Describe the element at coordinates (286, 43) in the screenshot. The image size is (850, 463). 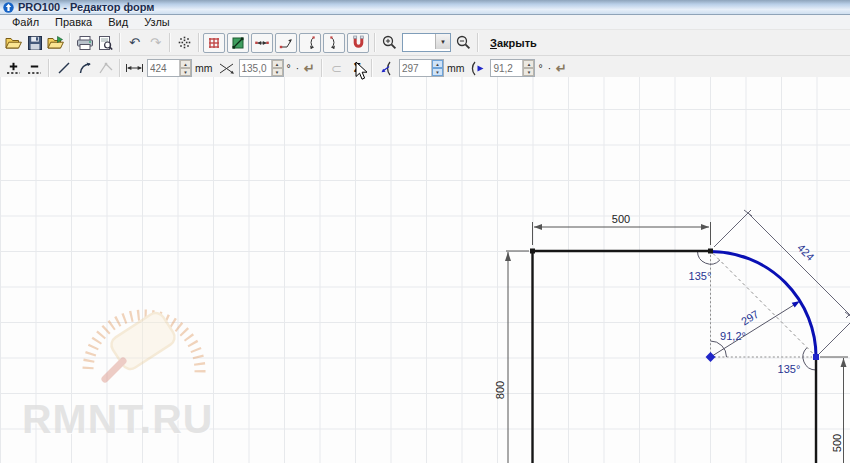
I see `corner-line-icon` at that location.